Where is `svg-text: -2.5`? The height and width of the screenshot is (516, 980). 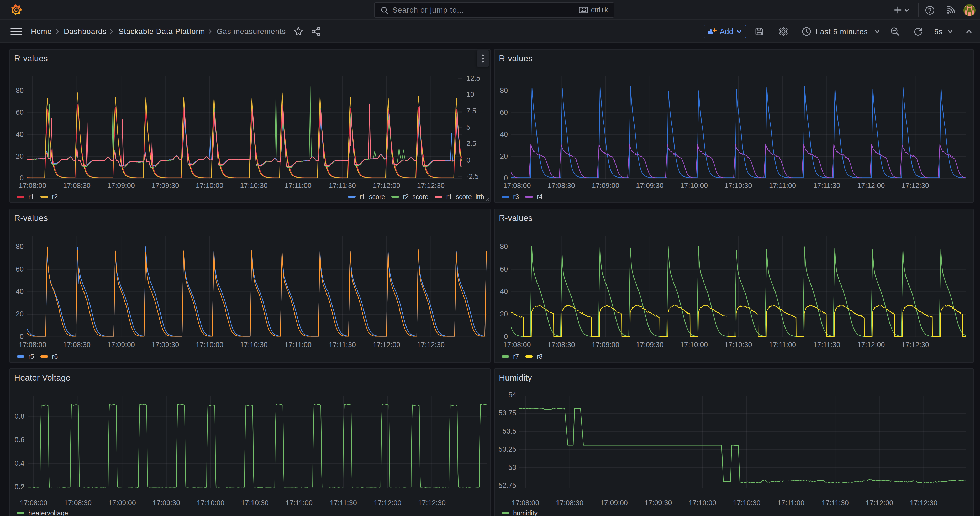
svg-text: -2.5 is located at coordinates (473, 177).